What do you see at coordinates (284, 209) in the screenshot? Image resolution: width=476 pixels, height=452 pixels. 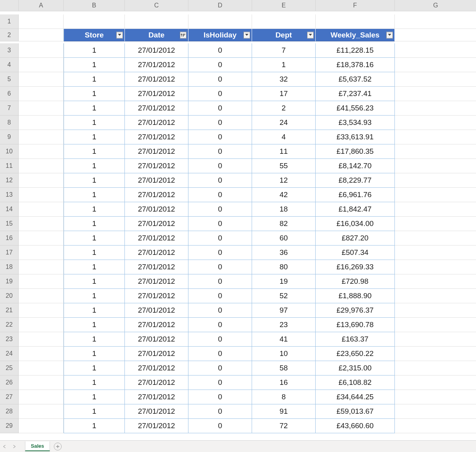 I see `data-cell: 18` at bounding box center [284, 209].